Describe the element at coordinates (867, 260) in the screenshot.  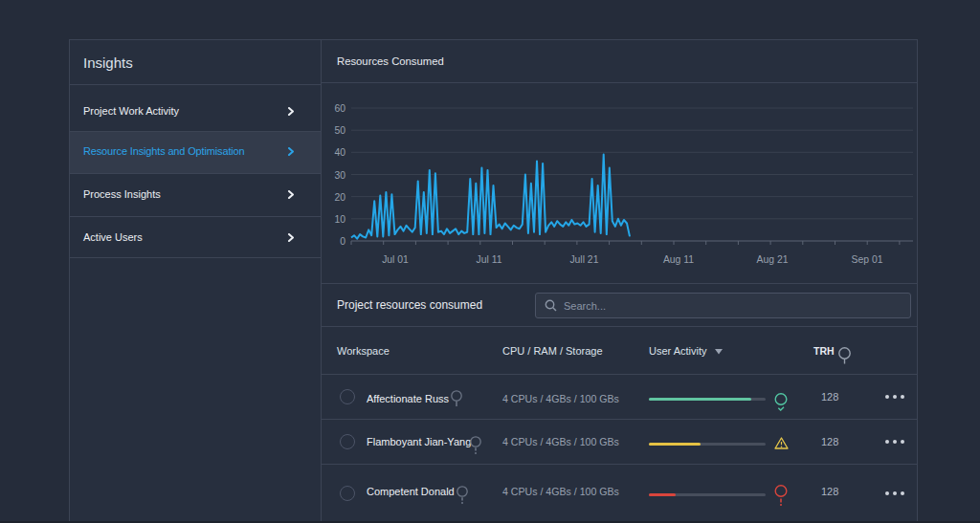
I see `svg-text: Sep 01` at that location.